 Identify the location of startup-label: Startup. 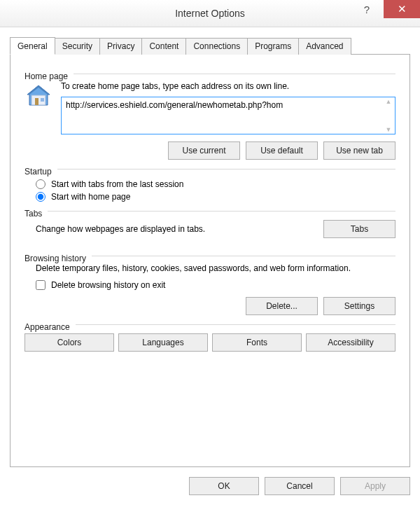
(38, 172).